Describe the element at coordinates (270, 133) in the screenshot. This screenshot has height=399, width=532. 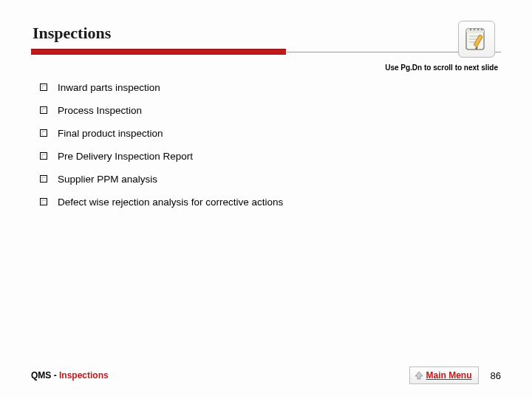
I see `list-item: Final product inspection` at that location.